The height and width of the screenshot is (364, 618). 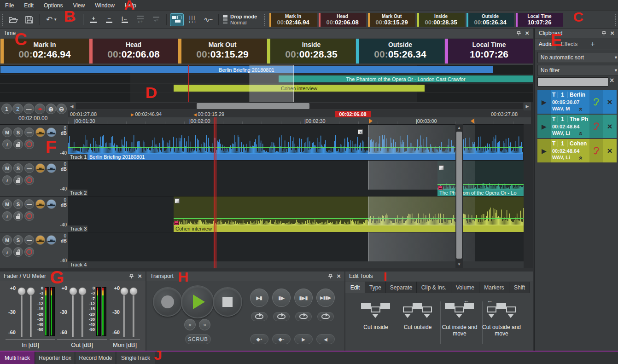 What do you see at coordinates (198, 339) in the screenshot?
I see `scrub-button: SCRUB` at bounding box center [198, 339].